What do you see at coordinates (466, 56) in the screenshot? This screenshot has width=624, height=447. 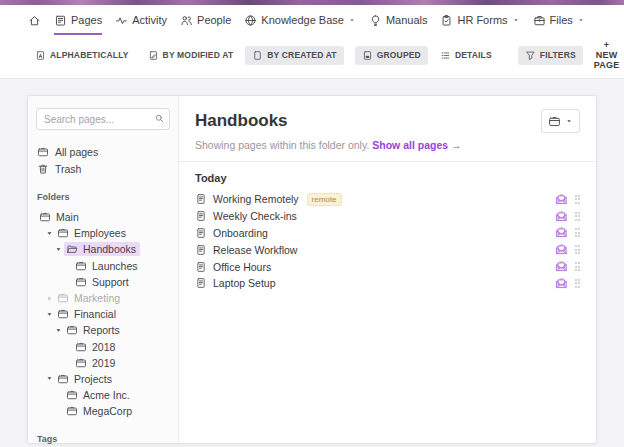 I see `toolbar-button-details: DETAILS` at bounding box center [466, 56].